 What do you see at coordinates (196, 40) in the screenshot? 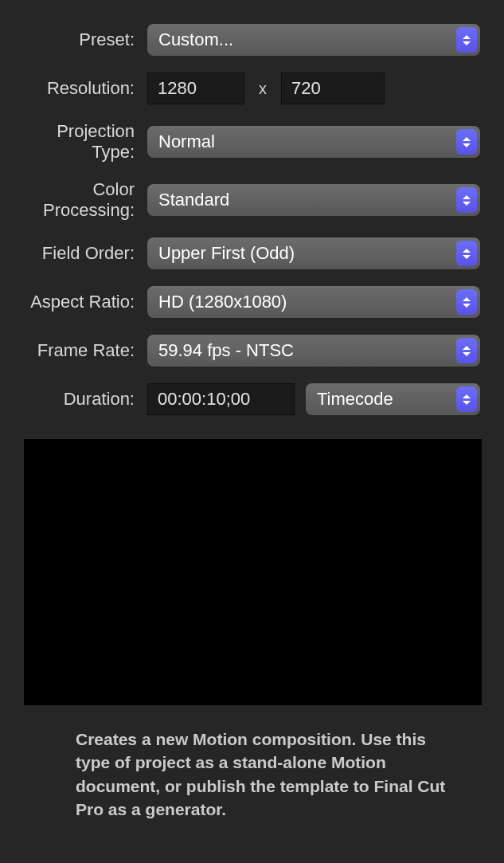
I see `preset-select-value: Custom...` at bounding box center [196, 40].